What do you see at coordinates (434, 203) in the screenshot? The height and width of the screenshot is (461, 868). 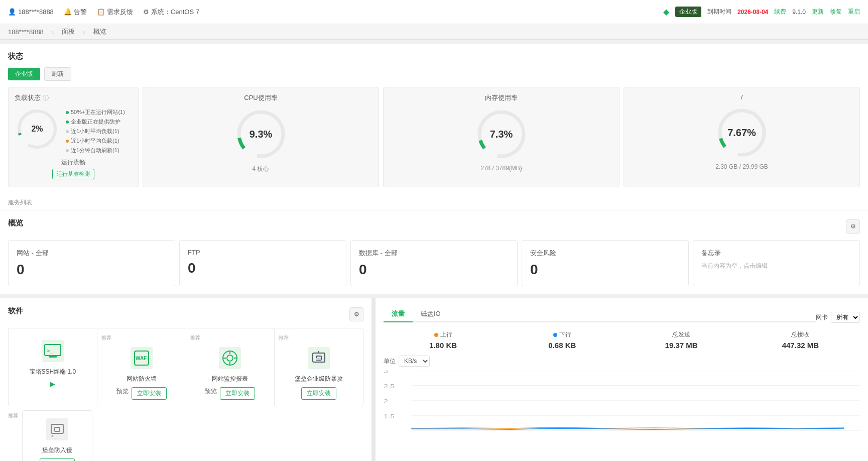 I see `info-row: 服务列表` at bounding box center [434, 203].